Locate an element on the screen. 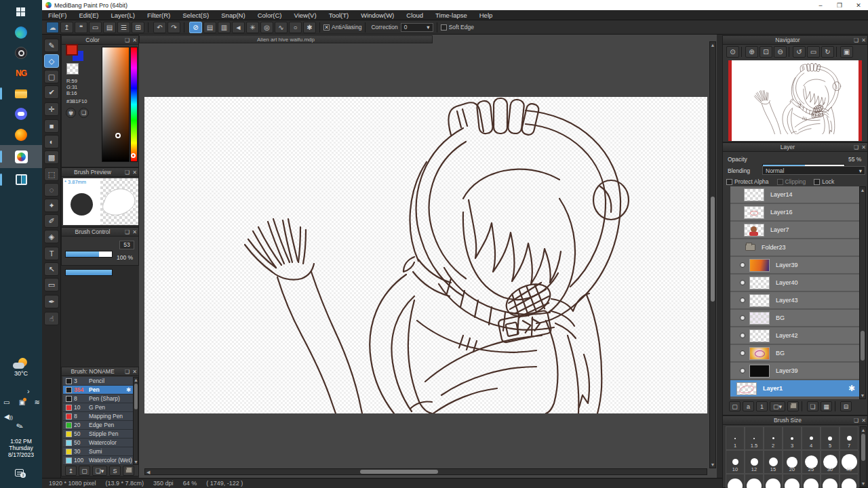 The height and width of the screenshot is (488, 868). transparent-swatch is located at coordinates (73, 69).